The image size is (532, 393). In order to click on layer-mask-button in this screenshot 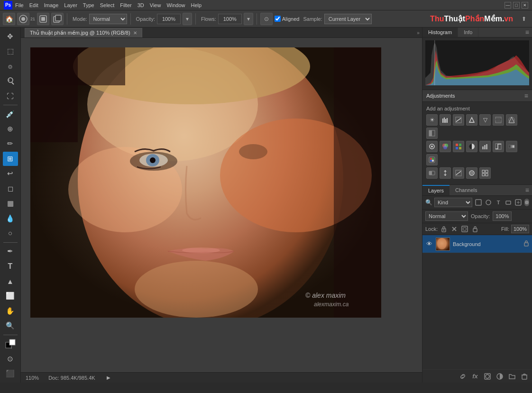, I will do `click(487, 376)`.